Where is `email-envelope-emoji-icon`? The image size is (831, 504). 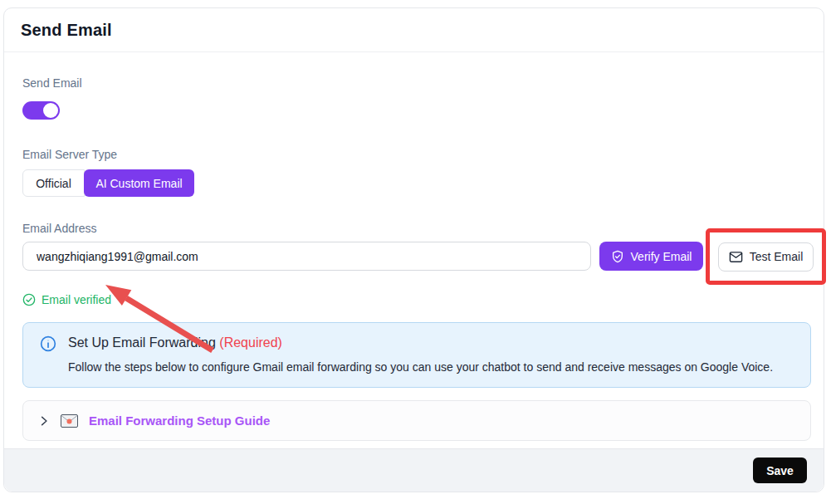 email-envelope-emoji-icon is located at coordinates (70, 421).